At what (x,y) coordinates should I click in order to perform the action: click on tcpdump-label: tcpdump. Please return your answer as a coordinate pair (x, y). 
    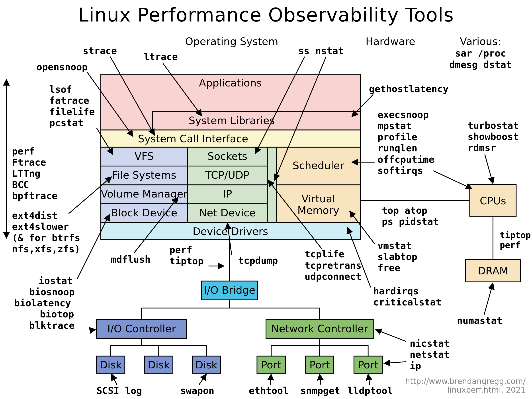
    Looking at the image, I should click on (258, 260).